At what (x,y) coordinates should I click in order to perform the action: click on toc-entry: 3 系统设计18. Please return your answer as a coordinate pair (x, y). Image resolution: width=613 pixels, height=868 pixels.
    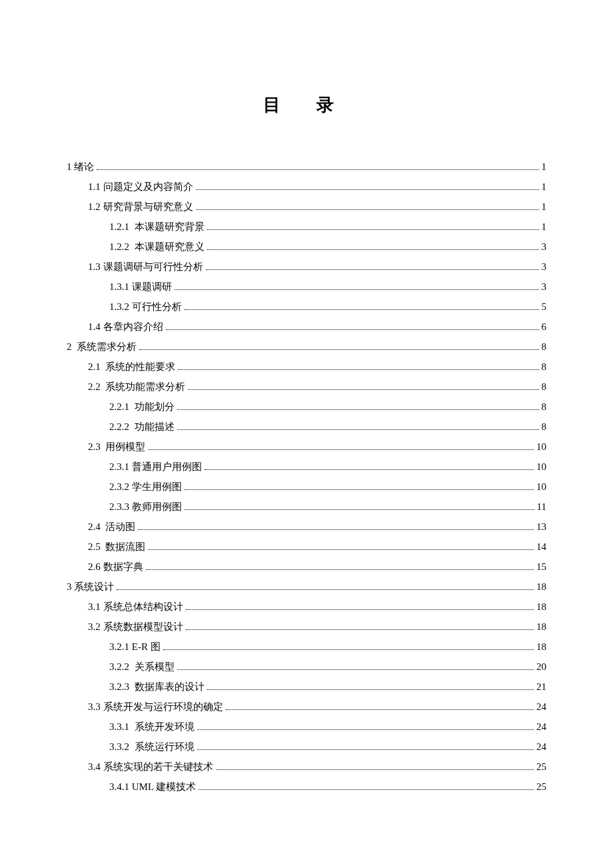
    Looking at the image, I should click on (306, 587).